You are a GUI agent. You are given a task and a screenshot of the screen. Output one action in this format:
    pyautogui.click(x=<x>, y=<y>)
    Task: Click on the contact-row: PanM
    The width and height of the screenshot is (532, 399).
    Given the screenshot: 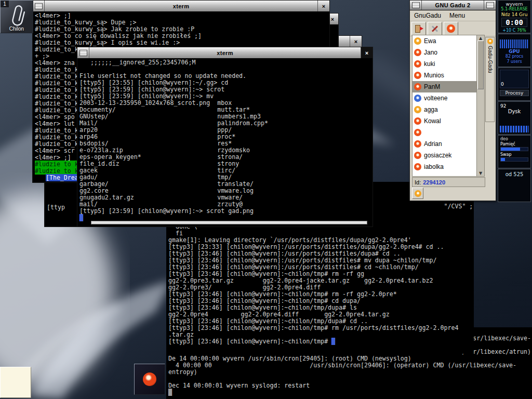 What is the action you would take?
    pyautogui.click(x=445, y=87)
    